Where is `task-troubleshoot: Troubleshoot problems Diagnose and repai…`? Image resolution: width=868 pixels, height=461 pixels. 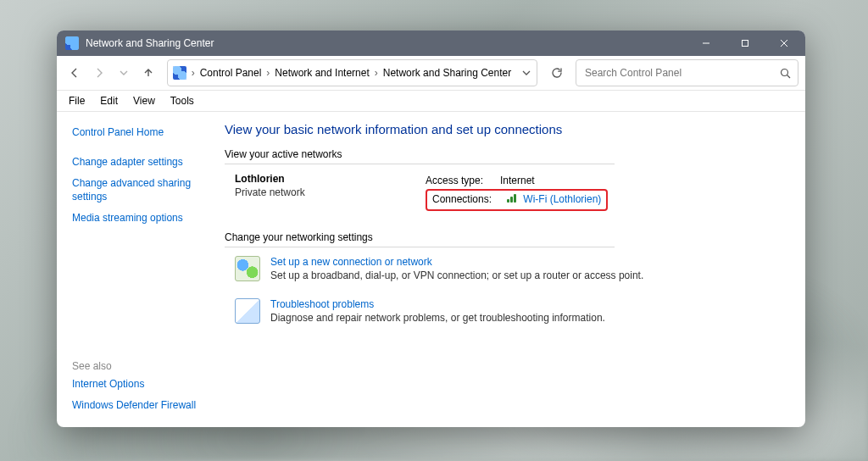
task-troubleshoot: Troubleshoot problems Diagnose and repai… is located at coordinates (507, 311).